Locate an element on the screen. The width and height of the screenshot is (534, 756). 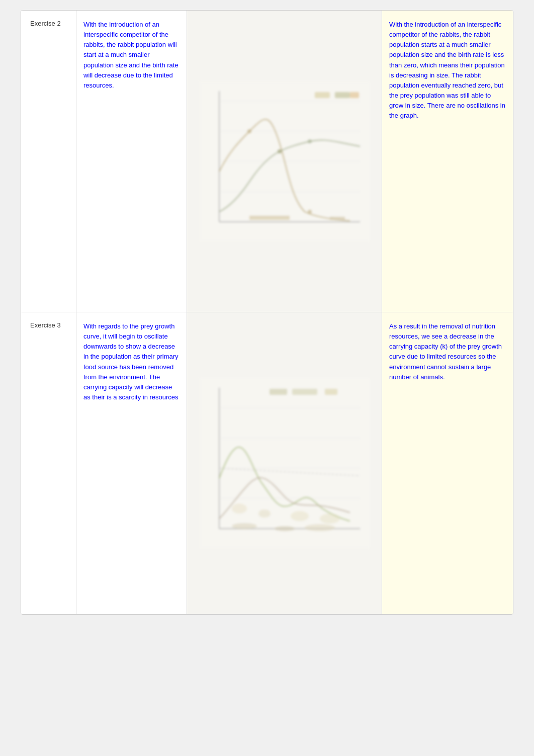
exercise-3-body-text: With regards to the prey growth curve, i… is located at coordinates (131, 362).